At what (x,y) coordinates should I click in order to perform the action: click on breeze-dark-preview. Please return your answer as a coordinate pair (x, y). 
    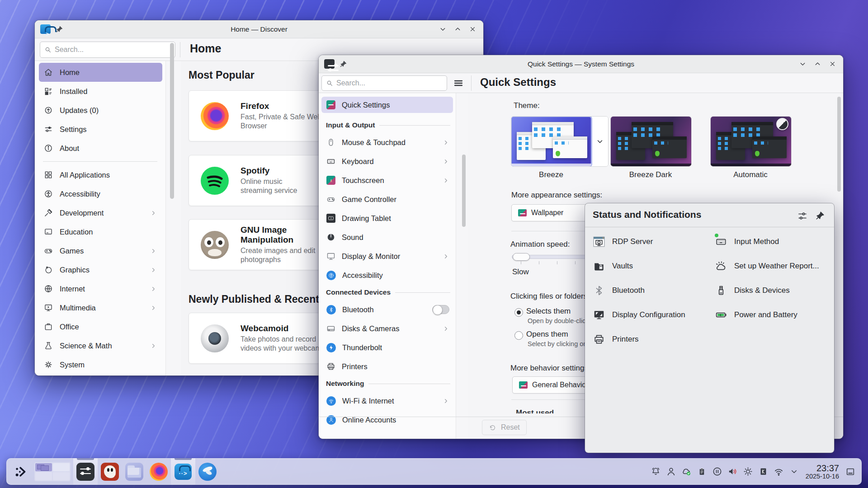
    Looking at the image, I should click on (651, 141).